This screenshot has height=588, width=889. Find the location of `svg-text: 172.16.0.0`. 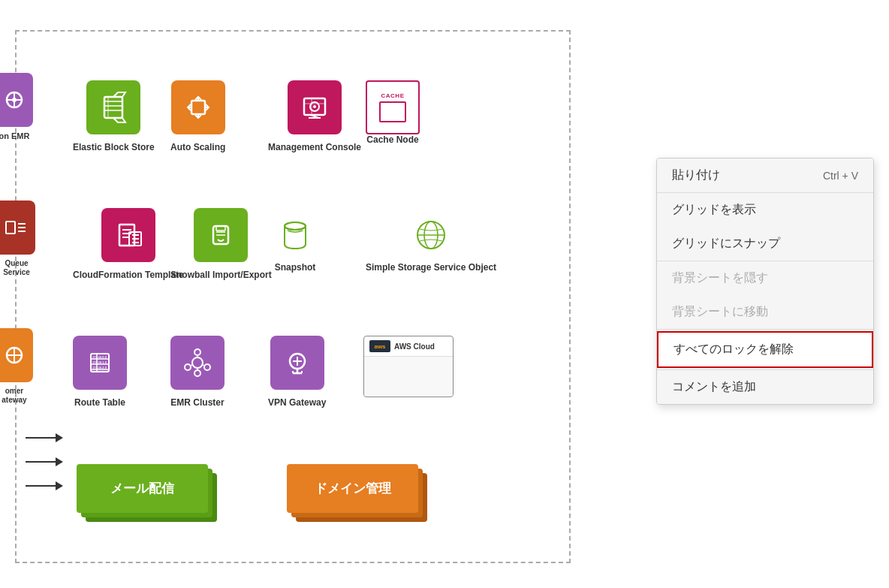

svg-text: 172.16.0.0 is located at coordinates (100, 357).